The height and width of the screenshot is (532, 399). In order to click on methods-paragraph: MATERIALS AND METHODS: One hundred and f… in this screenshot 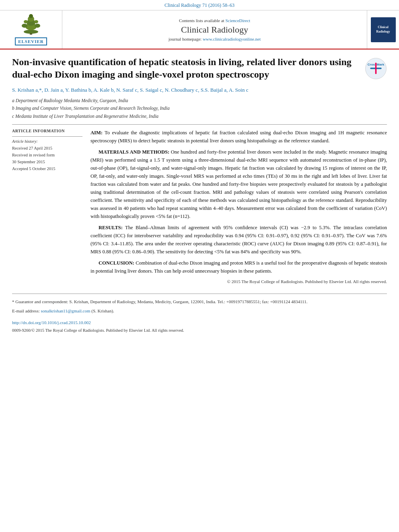, I will do `click(239, 184)`.